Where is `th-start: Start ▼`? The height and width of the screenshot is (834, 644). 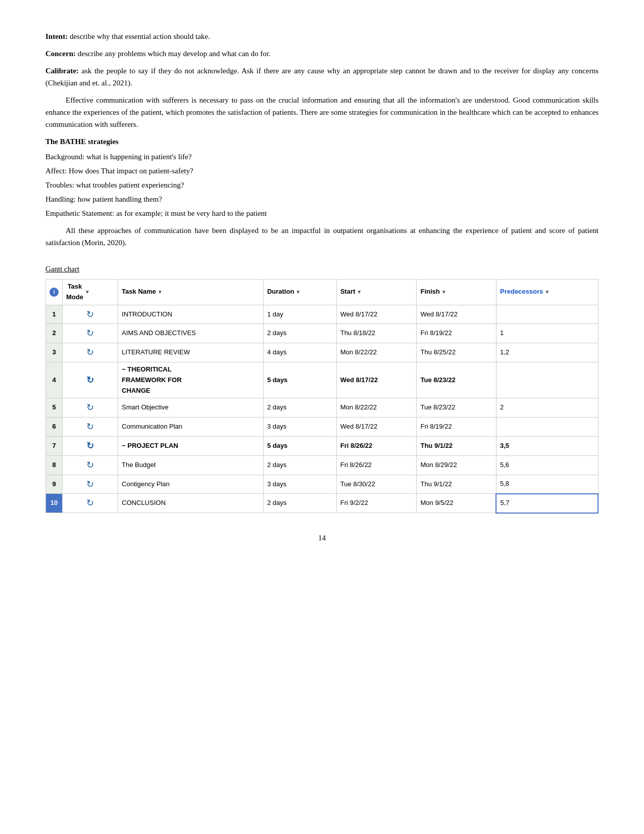
th-start: Start ▼ is located at coordinates (377, 292).